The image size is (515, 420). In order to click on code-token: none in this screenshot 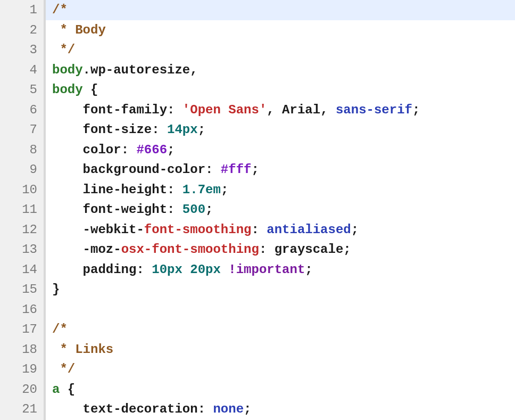, I will do `click(228, 409)`.